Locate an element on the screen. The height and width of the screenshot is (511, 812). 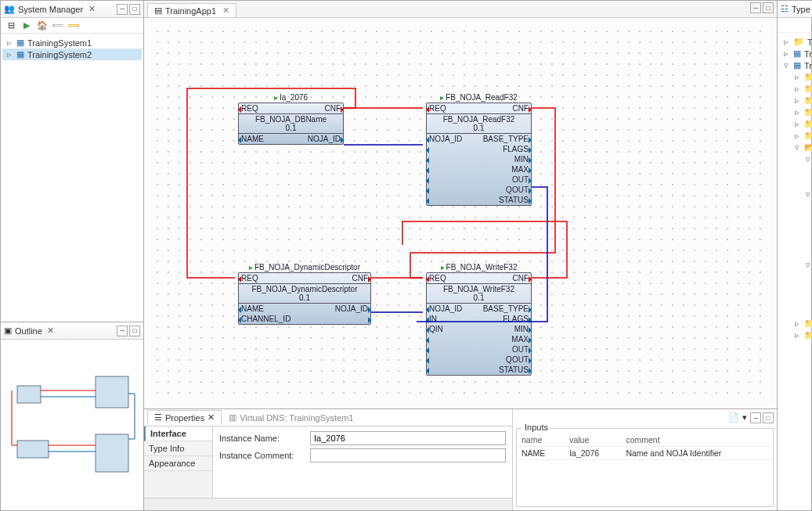
type-navigator-view: ☷ Type Navigator ✕ ⤪ ↻ ▾ ─ □ ▹📁Tool Libr… is located at coordinates (794, 255).